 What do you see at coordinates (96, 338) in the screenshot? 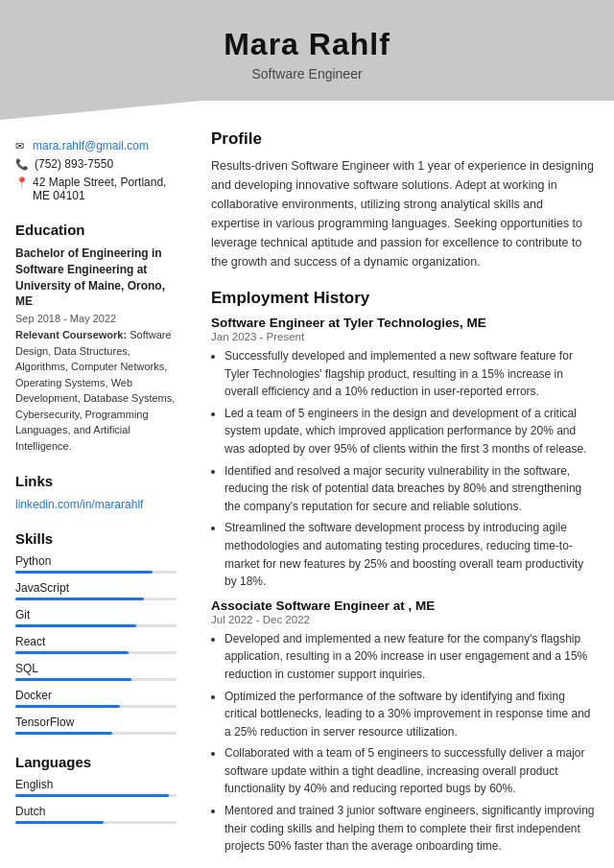
I see `education-section: Education Bachelor of Engineering in Sof…` at bounding box center [96, 338].